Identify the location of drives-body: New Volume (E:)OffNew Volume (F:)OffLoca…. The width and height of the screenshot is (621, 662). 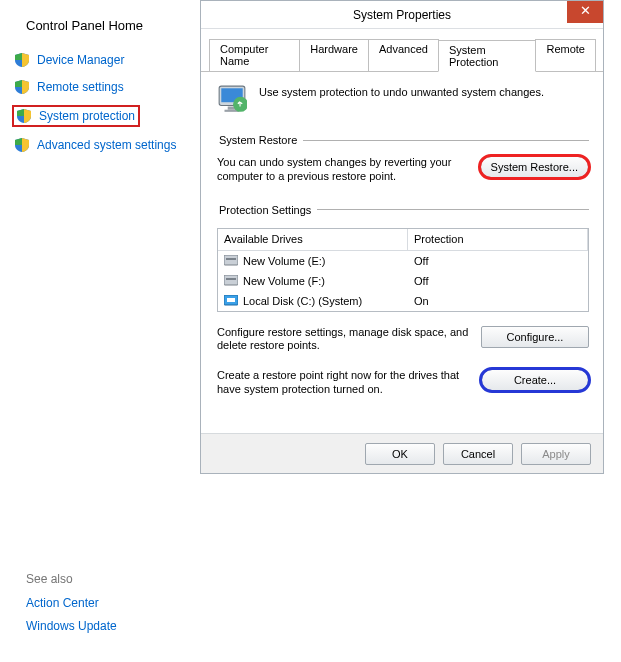
(403, 281).